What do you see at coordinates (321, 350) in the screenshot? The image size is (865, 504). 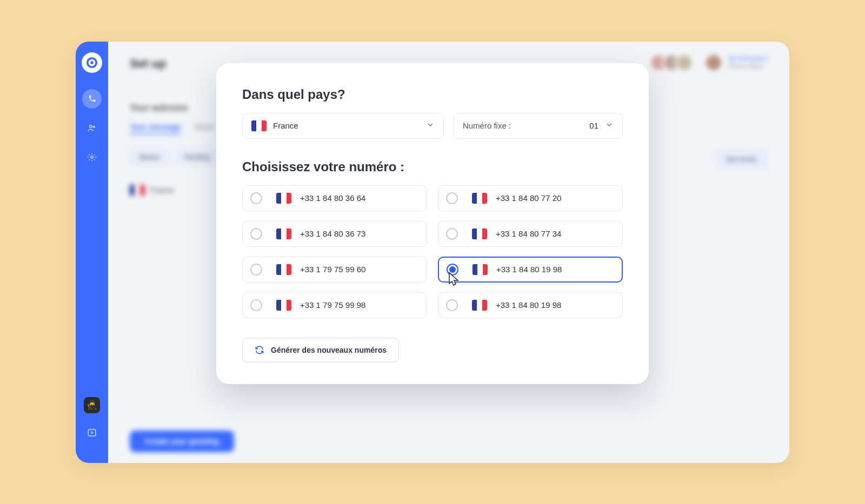 I see `regenerate-button: Générer des nouveaux numéros` at bounding box center [321, 350].